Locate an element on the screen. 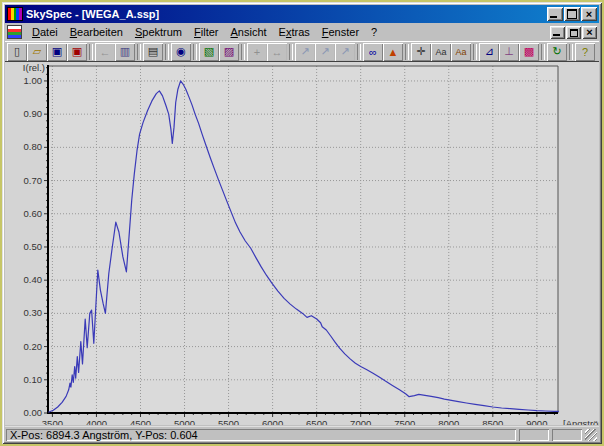 The image size is (604, 446). fit-width-icon: ↔ is located at coordinates (278, 52).